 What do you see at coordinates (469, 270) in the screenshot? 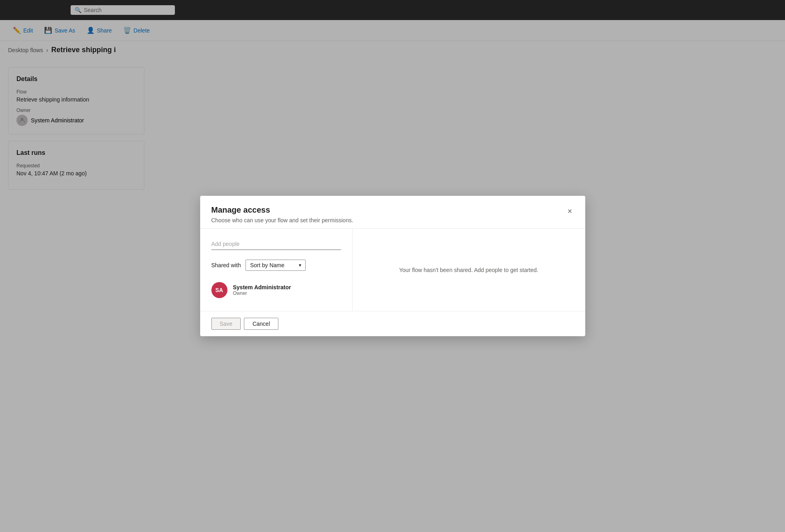
I see `modal-right-panel: Your flow hasn't been shared. Add people…` at bounding box center [469, 270].